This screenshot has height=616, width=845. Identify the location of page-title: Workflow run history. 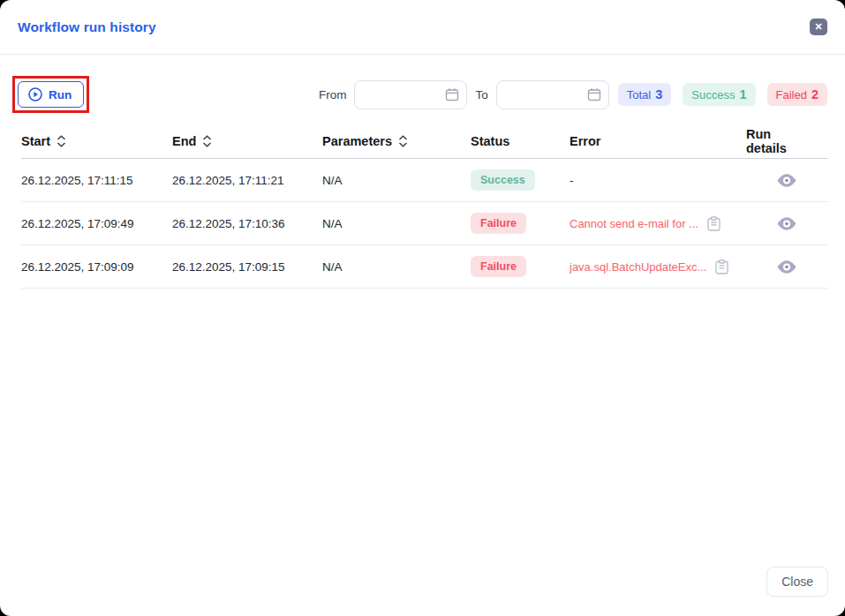
(87, 27).